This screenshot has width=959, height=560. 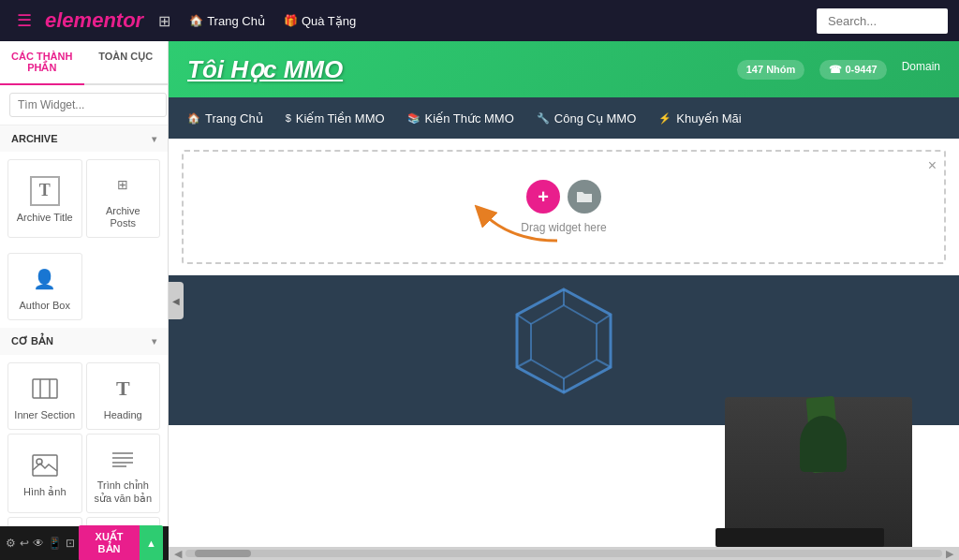 What do you see at coordinates (320, 21) in the screenshot?
I see `nav-qua-tang: 🎁 Quà Tặng` at bounding box center [320, 21].